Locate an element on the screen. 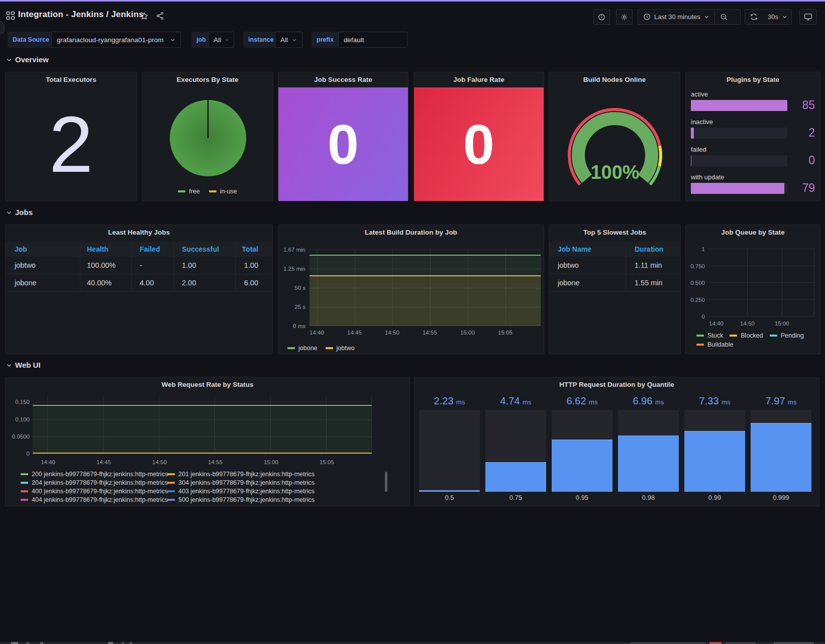 The width and height of the screenshot is (825, 644). legend-item-400: 400 jenkins-b99778679-fhjkz:jenkins:http… is located at coordinates (94, 491).